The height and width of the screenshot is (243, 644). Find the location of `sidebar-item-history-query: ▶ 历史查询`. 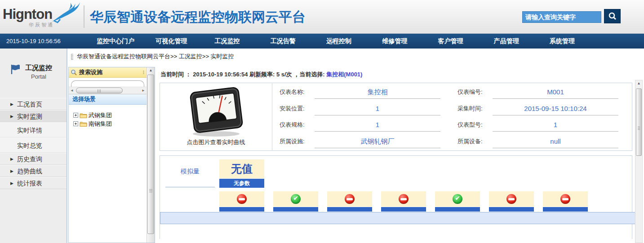

sidebar-item-history-query: ▶ 历史查询 is located at coordinates (33, 159).